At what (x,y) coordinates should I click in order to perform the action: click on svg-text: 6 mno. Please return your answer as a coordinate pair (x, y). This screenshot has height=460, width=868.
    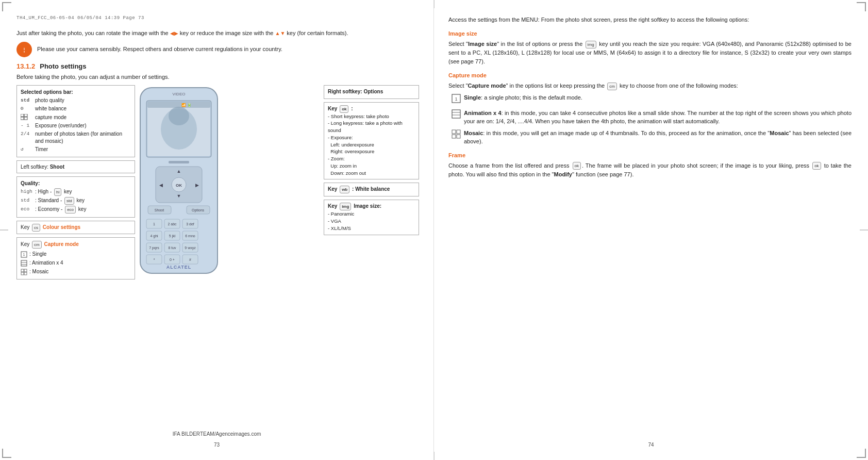
    Looking at the image, I should click on (190, 236).